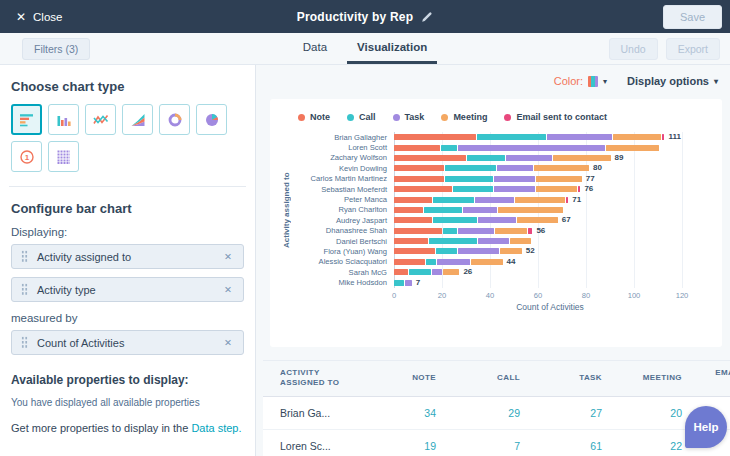 The width and height of the screenshot is (730, 456). What do you see at coordinates (64, 156) in the screenshot?
I see `chart-type-table-button` at bounding box center [64, 156].